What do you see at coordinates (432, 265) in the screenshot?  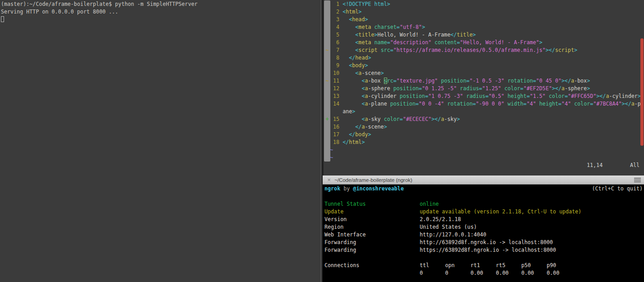 I see `ngrok-connections-column: ttl` at bounding box center [432, 265].